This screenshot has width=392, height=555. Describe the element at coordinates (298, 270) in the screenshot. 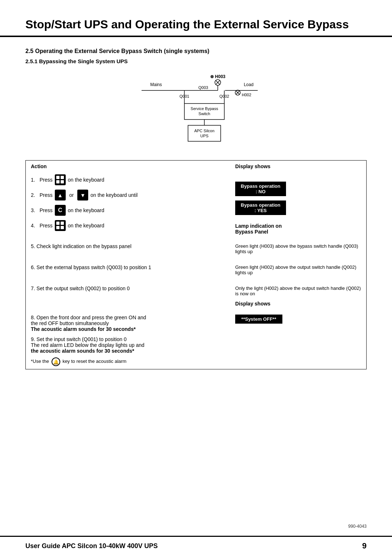

I see `display-6: Green light (H002) above the output swit…` at that location.